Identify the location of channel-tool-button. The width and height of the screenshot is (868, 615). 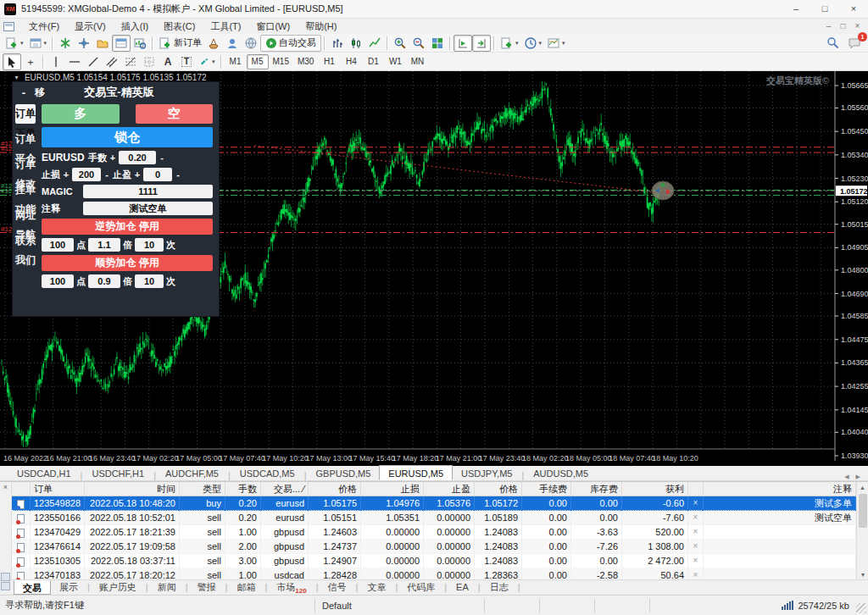
(112, 62).